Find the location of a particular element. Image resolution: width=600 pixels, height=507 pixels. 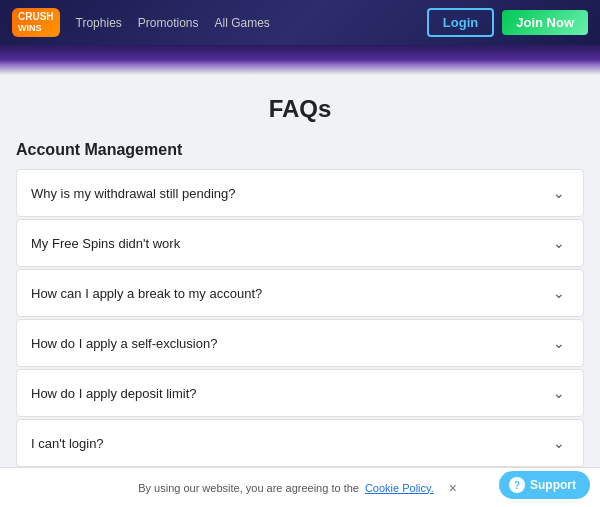

nav-item-promotions: Promotions is located at coordinates (168, 23).